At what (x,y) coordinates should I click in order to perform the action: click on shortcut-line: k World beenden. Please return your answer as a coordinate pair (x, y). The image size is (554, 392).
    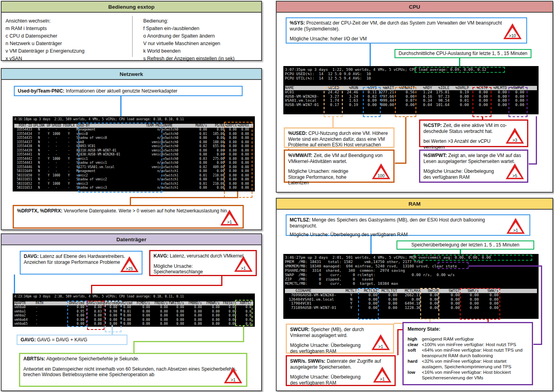
    Looking at the image, I should click on (201, 51).